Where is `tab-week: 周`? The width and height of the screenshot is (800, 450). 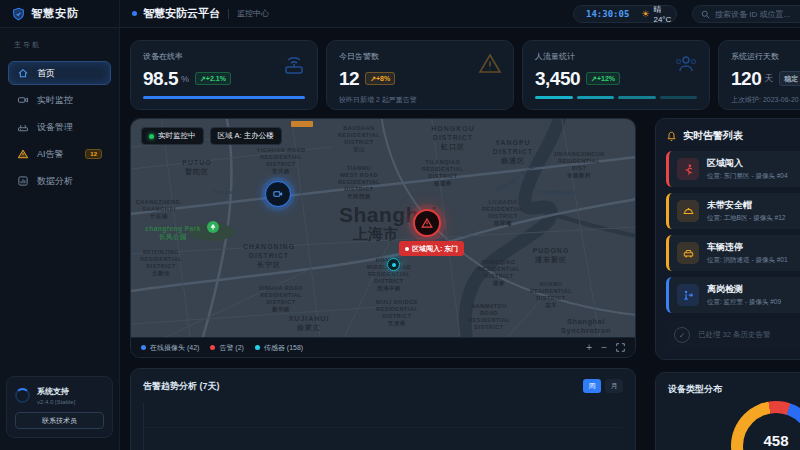
tab-week: 周 is located at coordinates (592, 386).